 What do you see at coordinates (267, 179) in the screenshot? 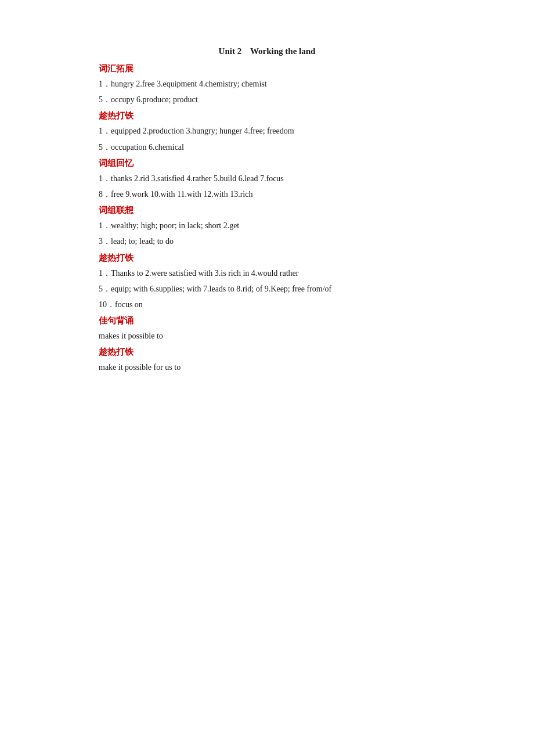
I see `line-cizu1: 1．thanks 2.rid 3.satisfied 4.rather 5.bu…` at bounding box center [267, 179].